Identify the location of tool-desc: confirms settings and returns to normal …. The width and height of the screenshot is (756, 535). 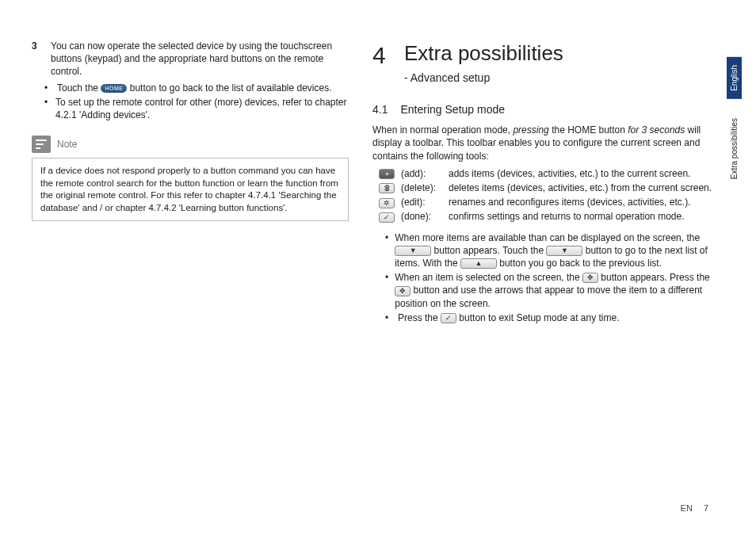
(585, 216).